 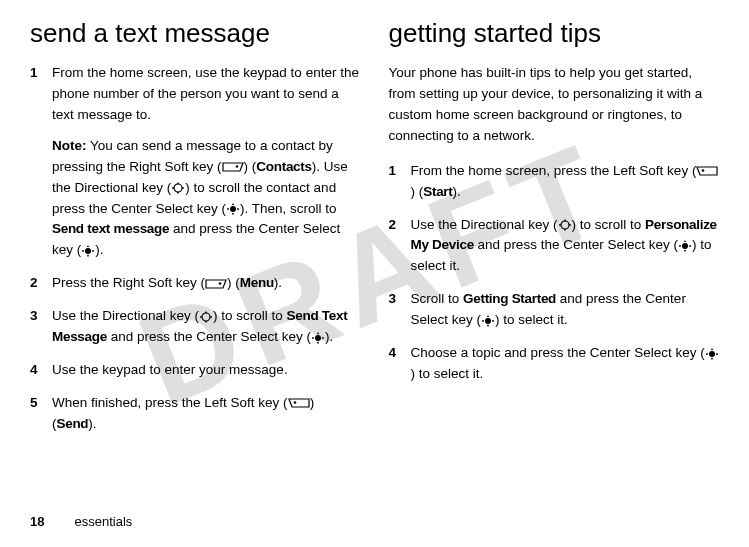 I want to click on step-text: From the home screen, press the Left Sof…, so click(x=554, y=170).